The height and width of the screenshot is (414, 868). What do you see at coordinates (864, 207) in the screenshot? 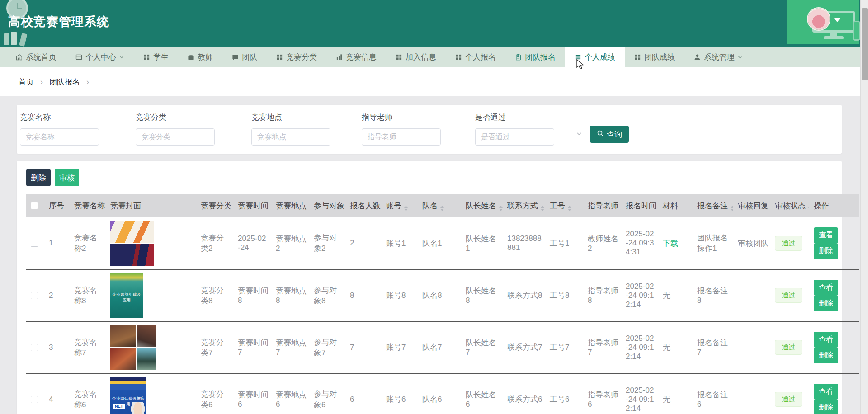
I see `vertical-scrollbar` at bounding box center [864, 207].